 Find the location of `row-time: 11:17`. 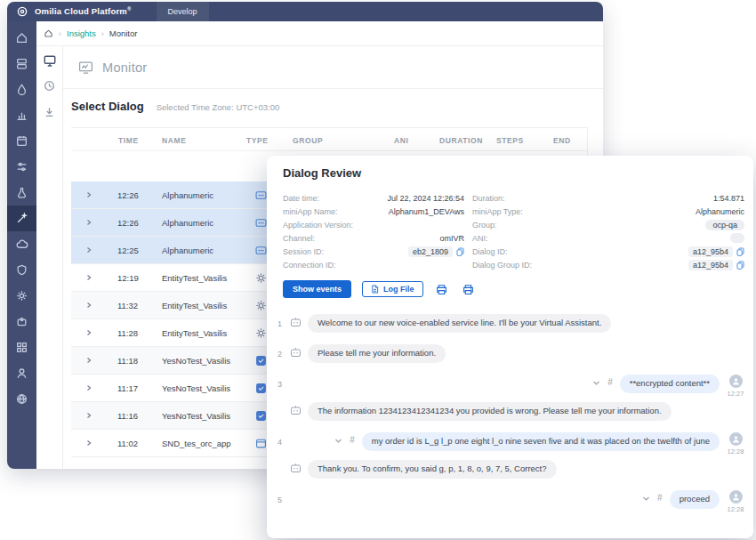

row-time: 11:17 is located at coordinates (134, 388).